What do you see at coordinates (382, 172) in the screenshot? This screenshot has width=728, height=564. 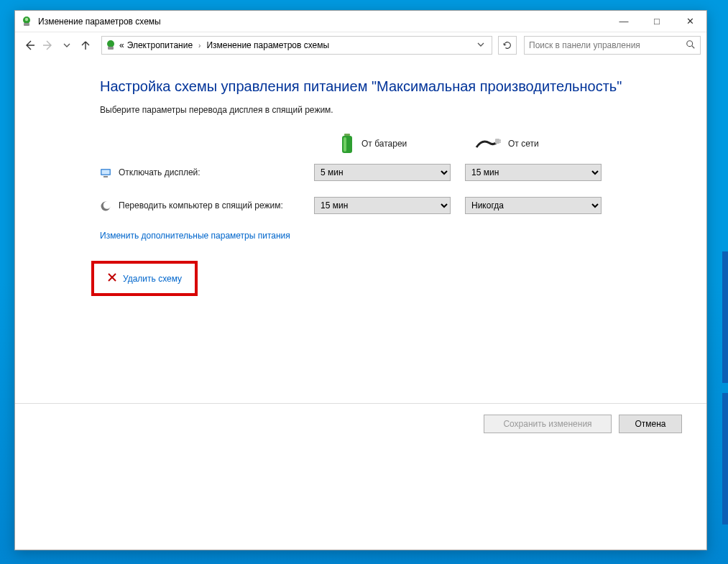 I see `display-off-battery-select: 5 мин` at bounding box center [382, 172].